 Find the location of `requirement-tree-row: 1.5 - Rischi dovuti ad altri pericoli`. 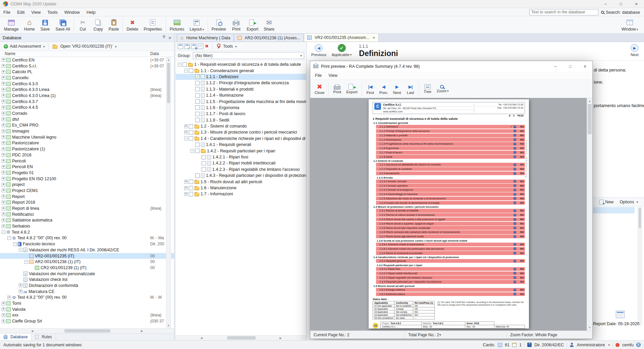

requirement-tree-row: 1.5 - Rischi dovuti ad altri pericoli is located at coordinates (241, 182).